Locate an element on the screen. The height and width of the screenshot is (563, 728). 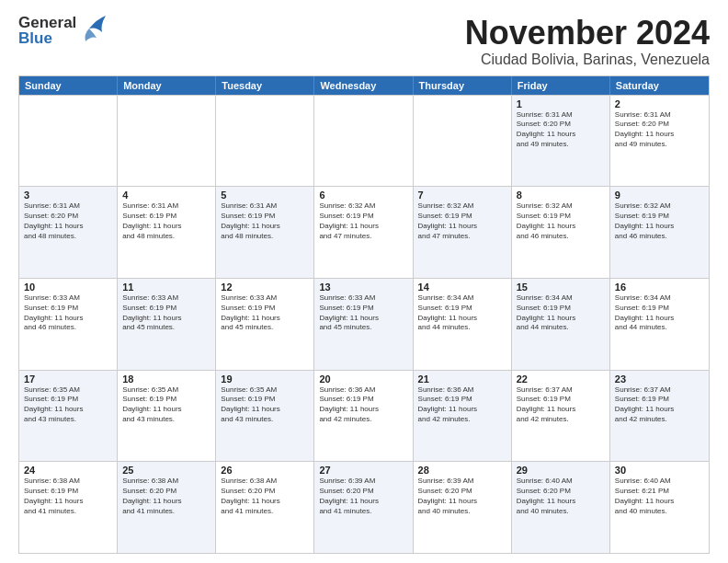
calendar-day-1: 1Sunrise: 6:31 AM Sunset: 6:20 PM Daylig… is located at coordinates (561, 142).